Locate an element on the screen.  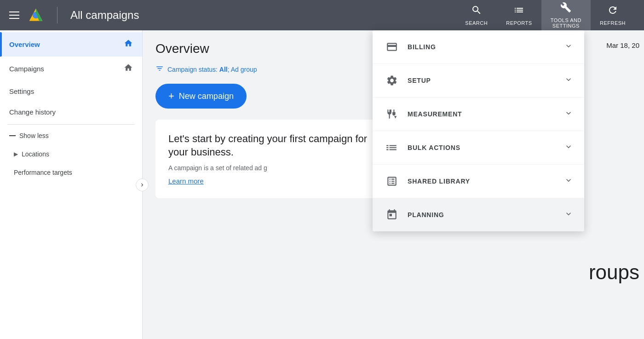
bulk-actions-chevron-icon is located at coordinates (569, 148).